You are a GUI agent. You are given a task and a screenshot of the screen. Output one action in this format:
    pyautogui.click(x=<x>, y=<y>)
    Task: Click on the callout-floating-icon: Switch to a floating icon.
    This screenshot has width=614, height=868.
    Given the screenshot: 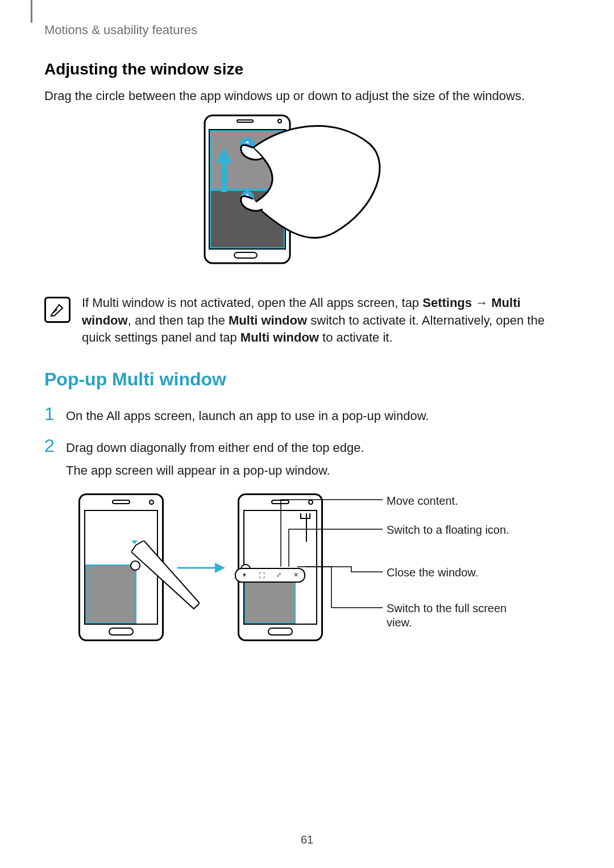 What is the action you would take?
    pyautogui.click(x=448, y=530)
    